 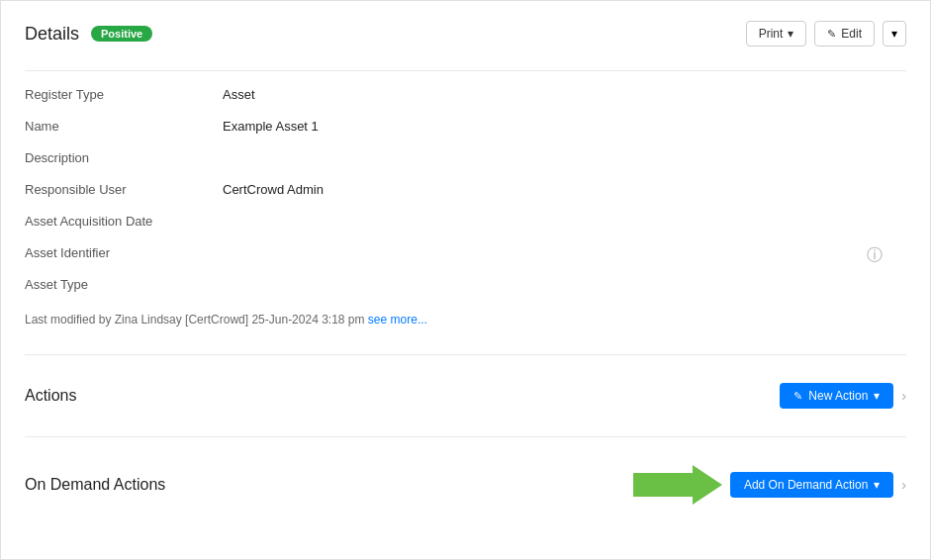 What do you see at coordinates (877, 485) in the screenshot?
I see `add-on-demand-dropdown-icon: ▾` at bounding box center [877, 485].